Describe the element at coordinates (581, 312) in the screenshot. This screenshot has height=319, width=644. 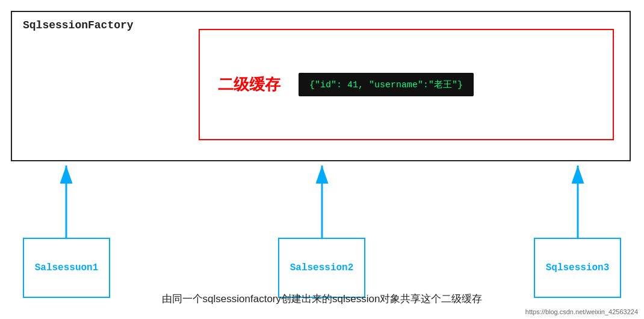
I see `watermark: https://blog.csdn.net/weixin_42563224` at that location.